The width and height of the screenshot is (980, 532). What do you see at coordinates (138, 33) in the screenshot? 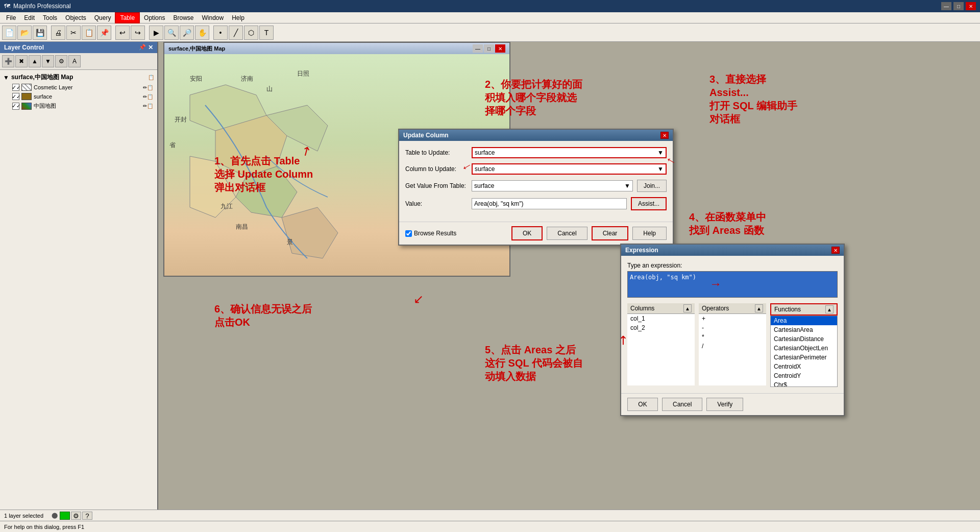
I see `tool-redo: ↪` at bounding box center [138, 33].